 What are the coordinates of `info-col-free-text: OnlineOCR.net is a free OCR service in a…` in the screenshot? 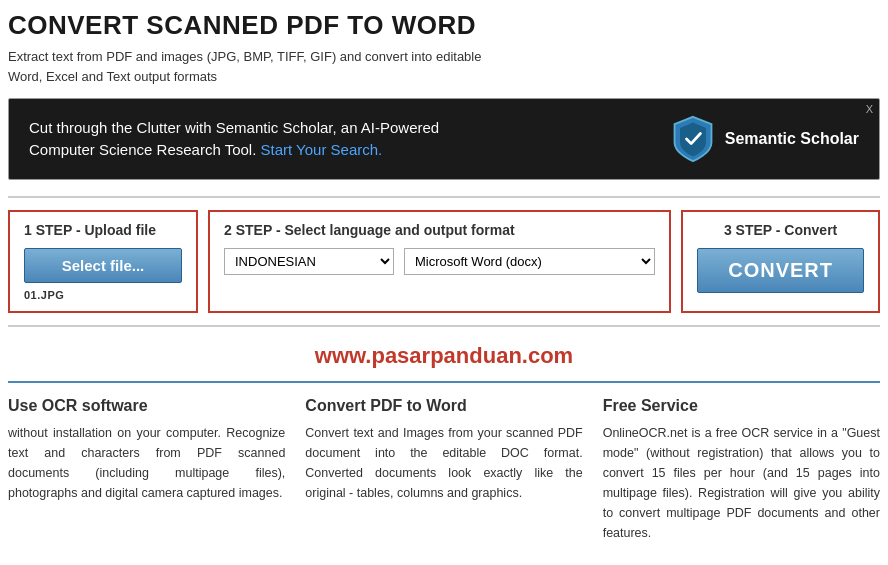 It's located at (742, 483).